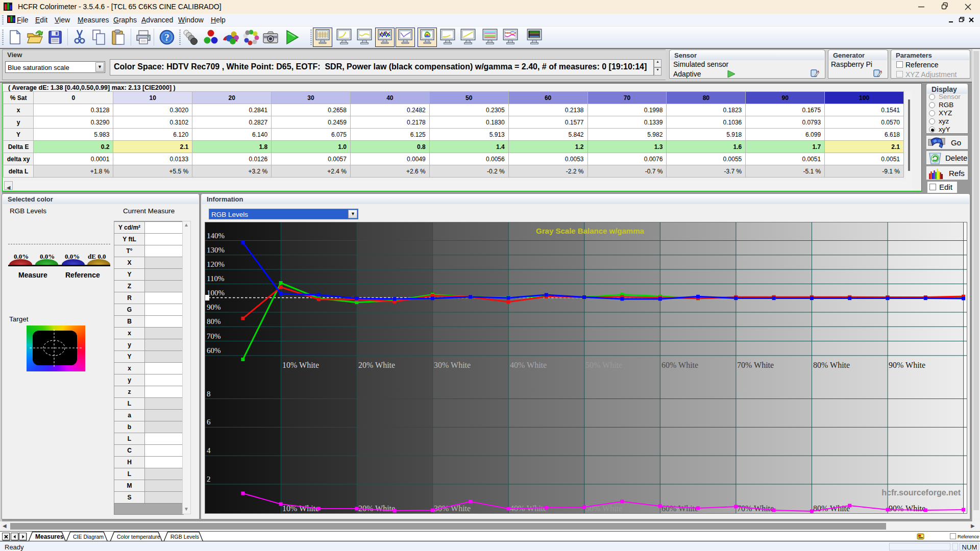  I want to click on svg-text: 130%, so click(215, 250).